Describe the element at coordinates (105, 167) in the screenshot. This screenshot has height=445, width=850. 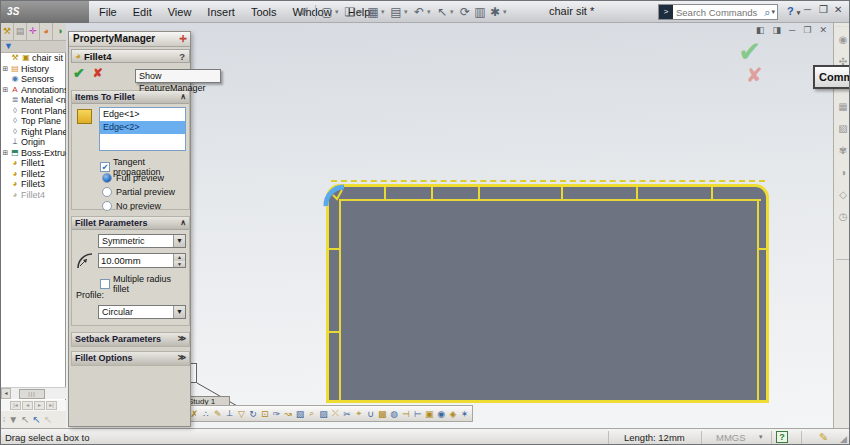
I see `tangent-propagation-checkbox: ✔` at that location.